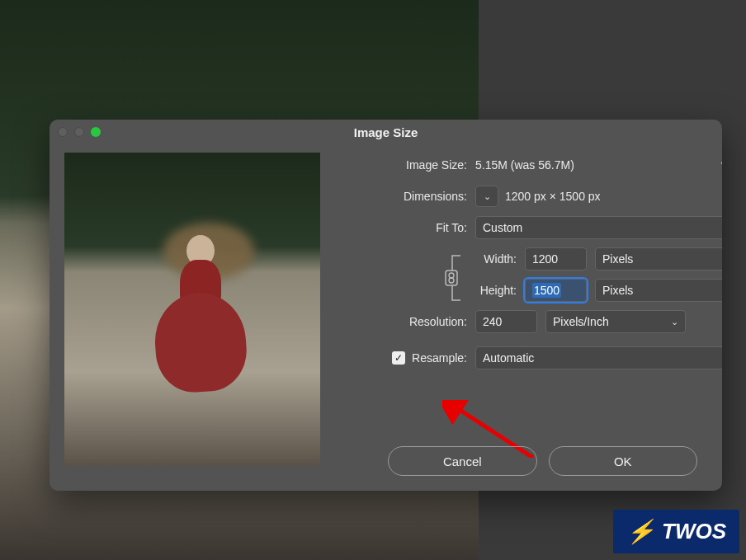 This screenshot has height=560, width=746. I want to click on dialog-titlebar: Image Size, so click(386, 132).